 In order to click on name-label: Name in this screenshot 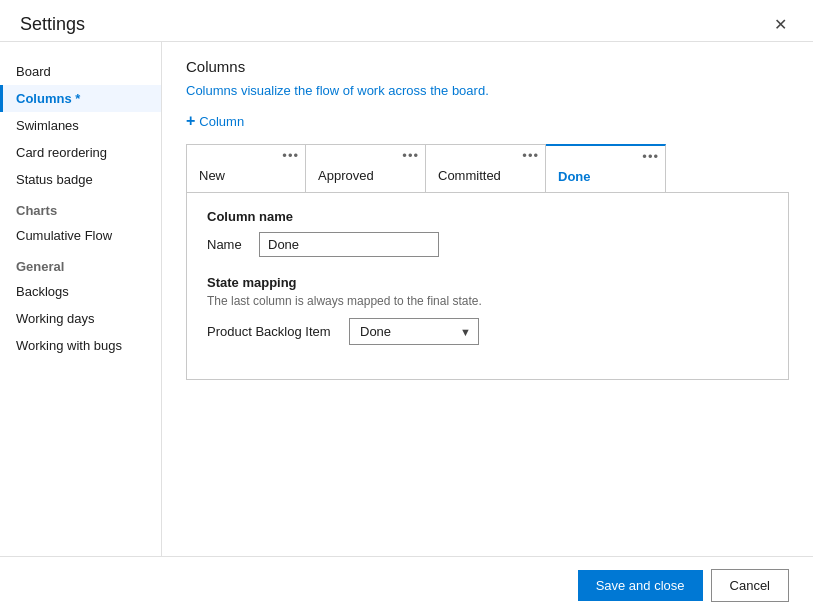, I will do `click(227, 244)`.